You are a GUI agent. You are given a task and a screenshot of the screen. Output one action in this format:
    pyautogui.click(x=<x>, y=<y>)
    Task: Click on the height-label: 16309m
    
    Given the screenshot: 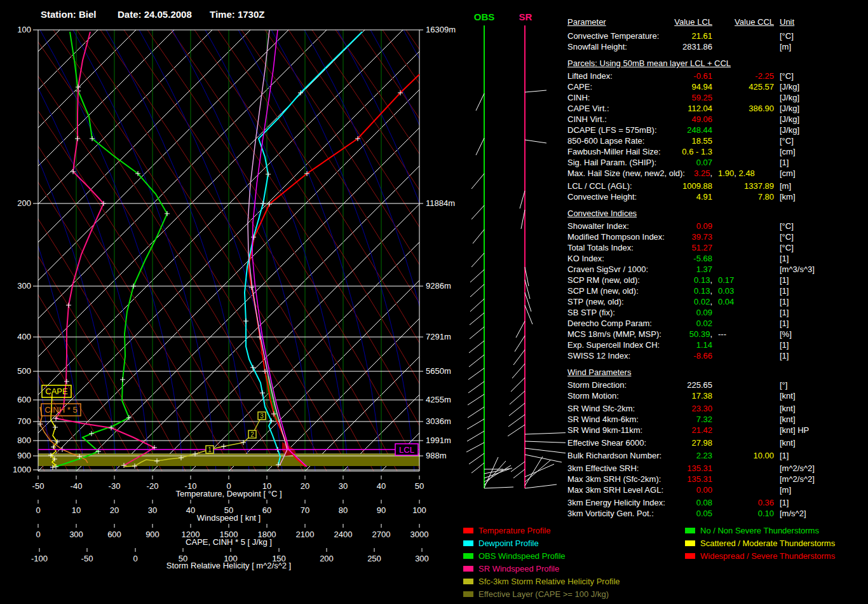 What is the action you would take?
    pyautogui.click(x=441, y=29)
    